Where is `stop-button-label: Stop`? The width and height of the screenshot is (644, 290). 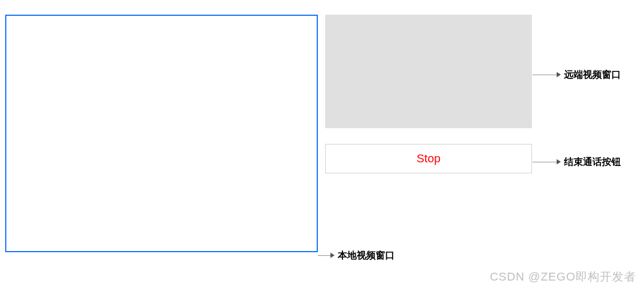 stop-button-label: Stop is located at coordinates (428, 159).